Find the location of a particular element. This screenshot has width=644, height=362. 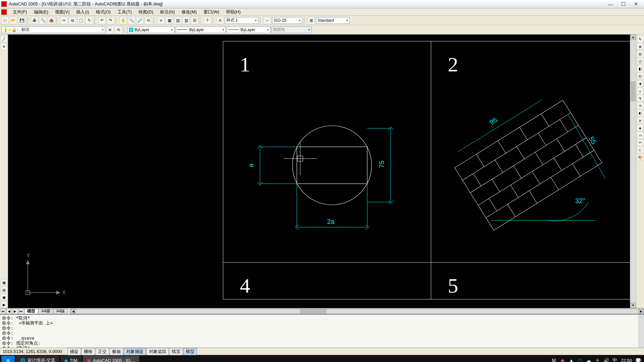

modify-tool-7: ◈ is located at coordinates (640, 83).